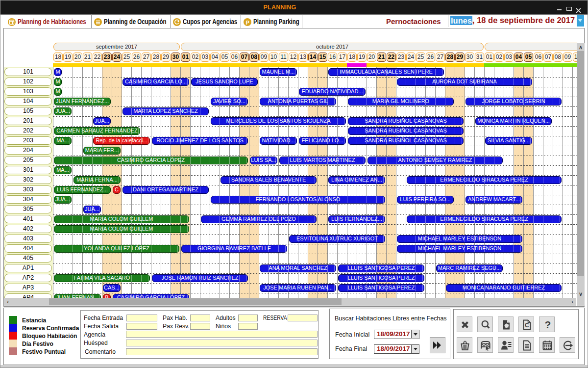  Describe the element at coordinates (527, 325) in the screenshot. I see `svg-text: C` at that location.